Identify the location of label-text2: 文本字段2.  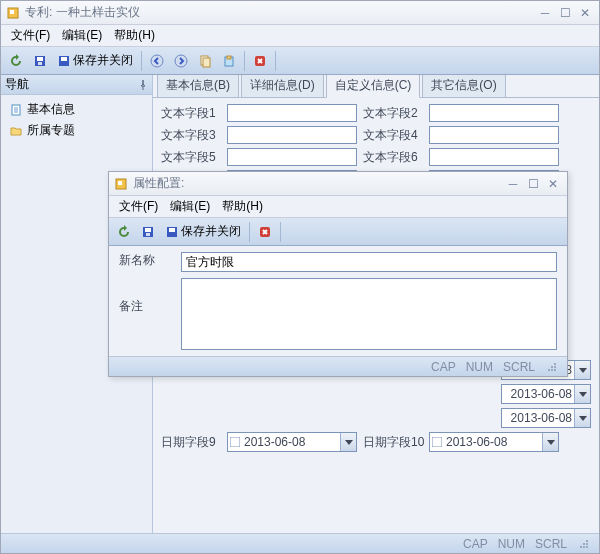
(393, 114).